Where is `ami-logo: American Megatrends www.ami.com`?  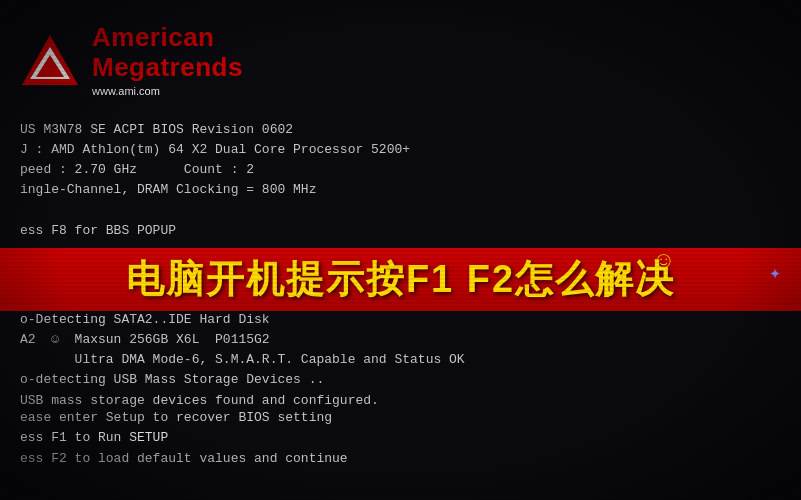 ami-logo: American Megatrends www.ami.com is located at coordinates (132, 60).